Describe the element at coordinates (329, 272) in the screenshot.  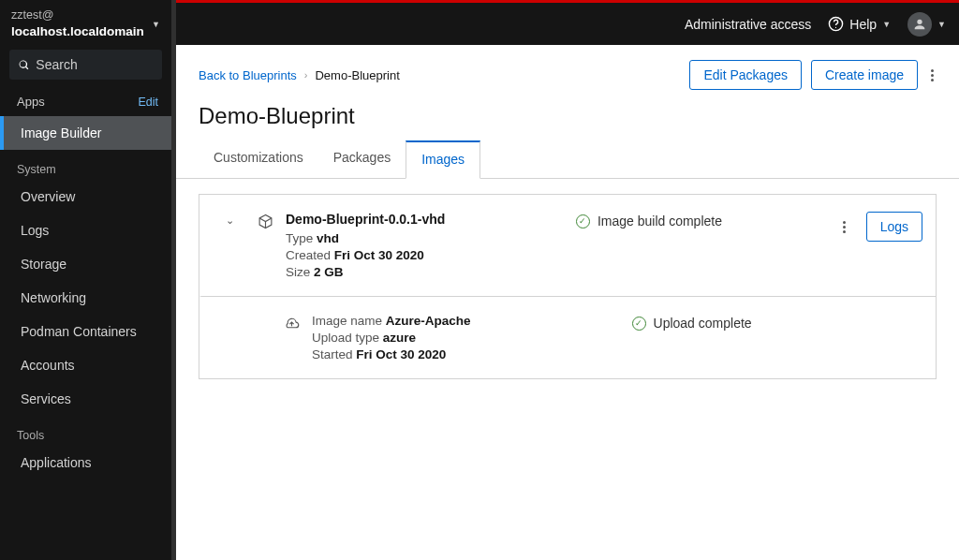
I see `image-size: 2 GB` at that location.